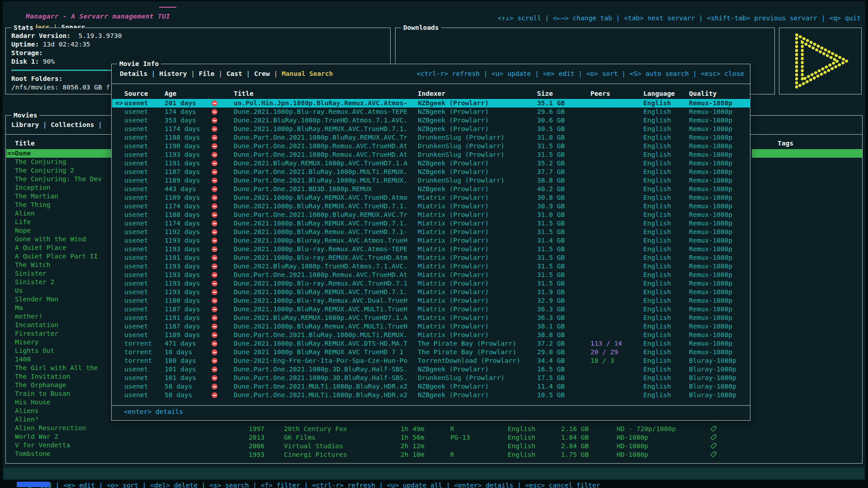  What do you see at coordinates (431, 292) in the screenshot?
I see `search-result-row: usenet1193 daysDune.2021.1080p.BluRay.RE…` at bounding box center [431, 292].